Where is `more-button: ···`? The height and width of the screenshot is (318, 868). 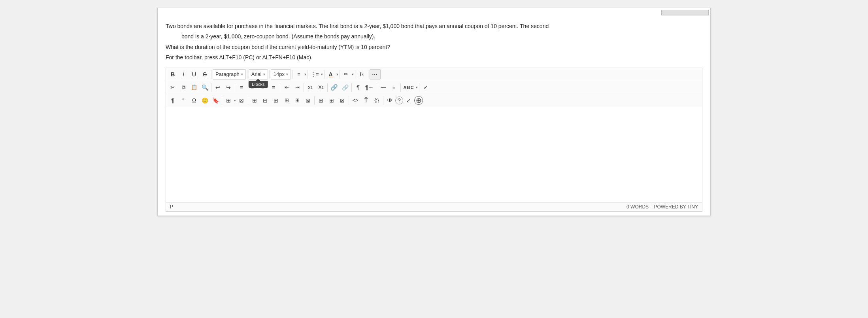 more-button: ··· is located at coordinates (375, 74).